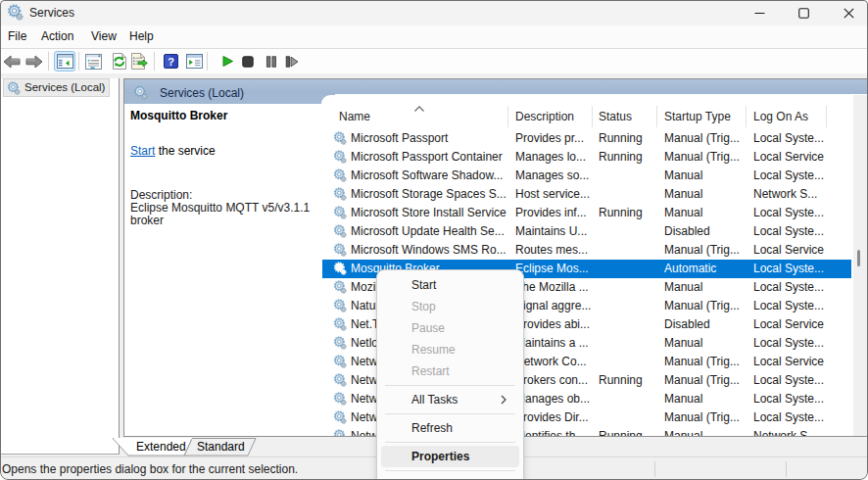 This screenshot has width=868, height=480. I want to click on restart-service-button, so click(292, 61).